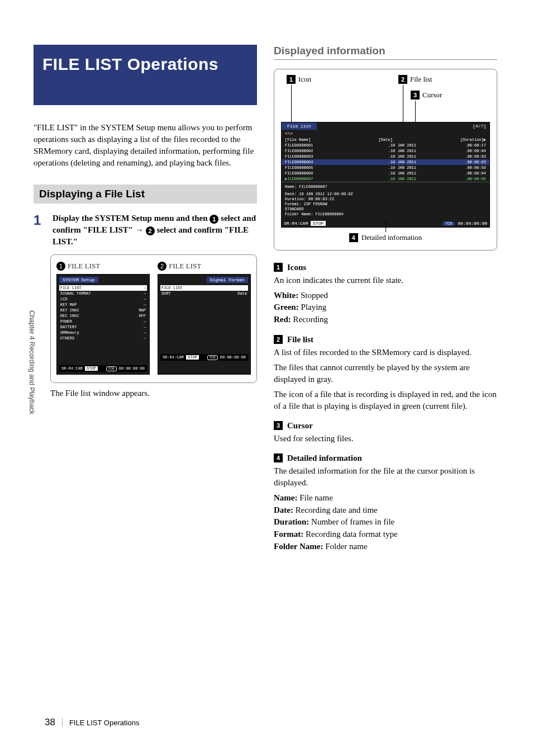 The image size is (533, 756). What do you see at coordinates (103, 310) in the screenshot?
I see `menu-item: KEY INHIMAP` at bounding box center [103, 310].